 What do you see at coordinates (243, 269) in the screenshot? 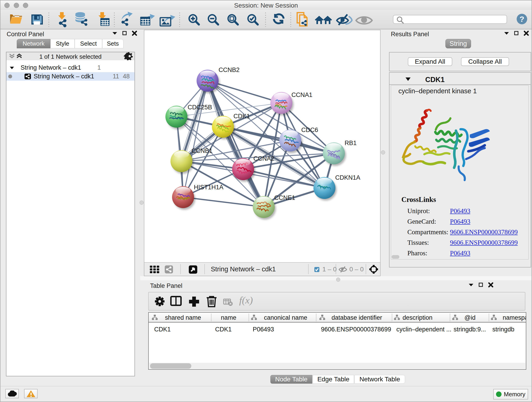
I see `svg-text: String Network – cdk1` at bounding box center [243, 269].